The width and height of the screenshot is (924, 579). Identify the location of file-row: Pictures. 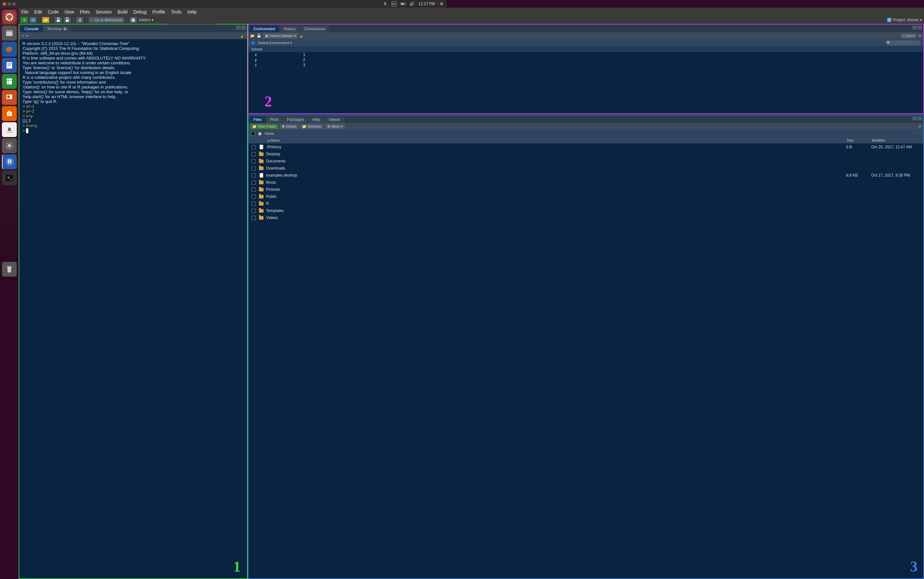
(348, 190).